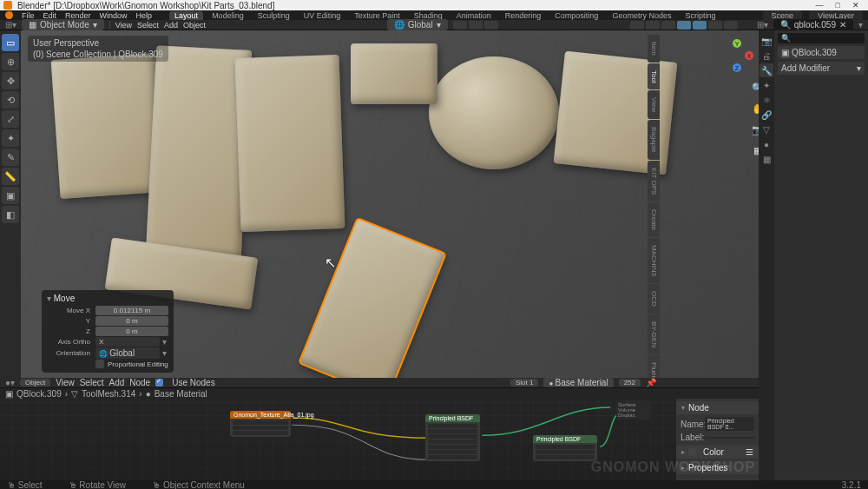 This screenshot has height=489, width=868. I want to click on npanel-tab-view: View, so click(654, 104).